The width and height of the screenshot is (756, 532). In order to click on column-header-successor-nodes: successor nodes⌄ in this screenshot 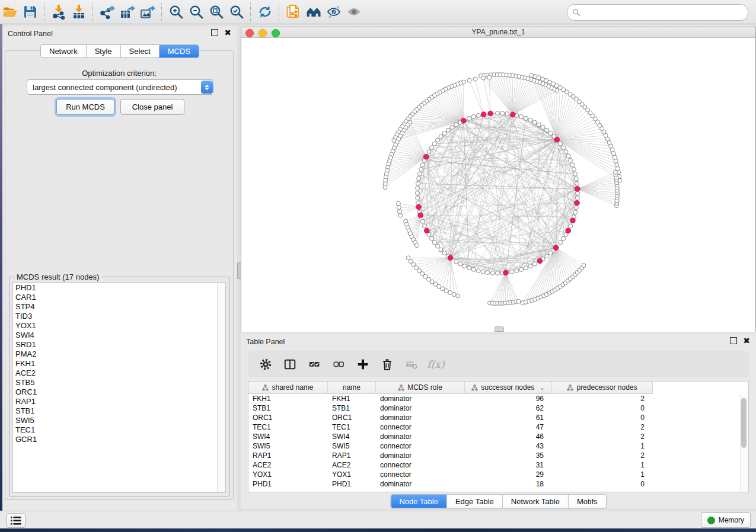, I will do `click(509, 387)`.